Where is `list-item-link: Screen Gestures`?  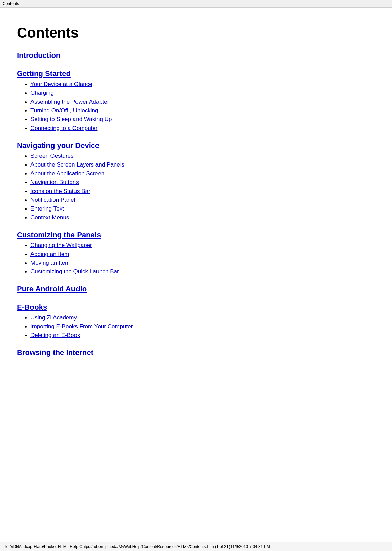
list-item-link: Screen Gestures is located at coordinates (52, 156).